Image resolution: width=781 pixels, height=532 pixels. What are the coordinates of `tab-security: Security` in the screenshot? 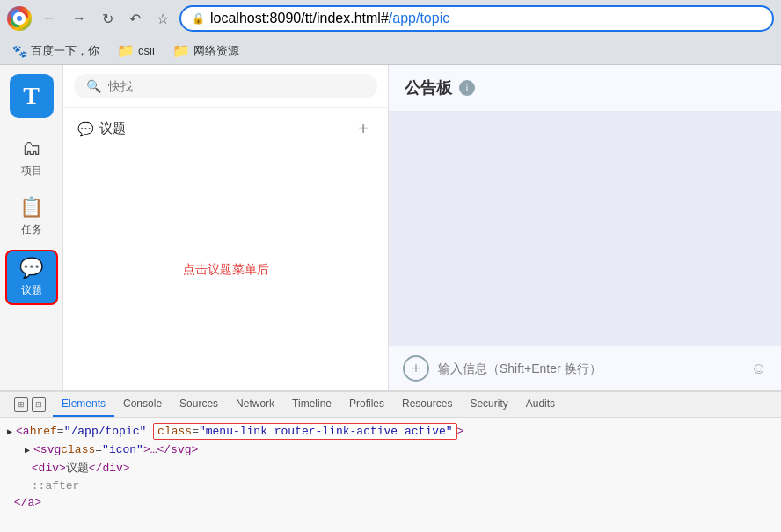 It's located at (489, 404).